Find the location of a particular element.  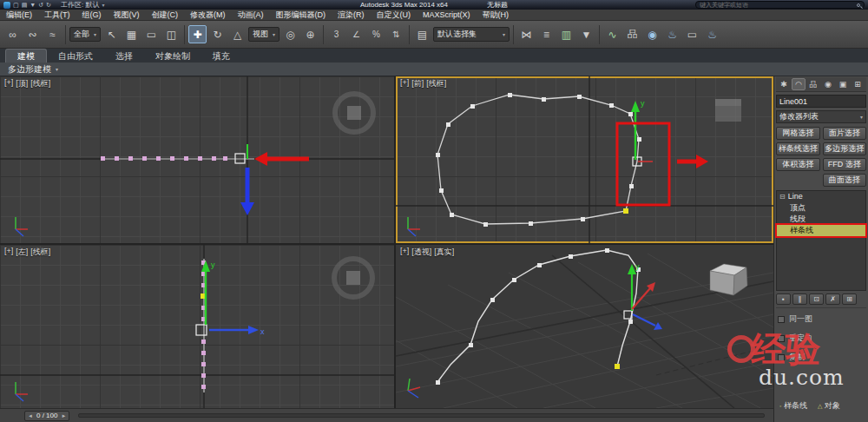

align-icon: ≡ is located at coordinates (547, 35).